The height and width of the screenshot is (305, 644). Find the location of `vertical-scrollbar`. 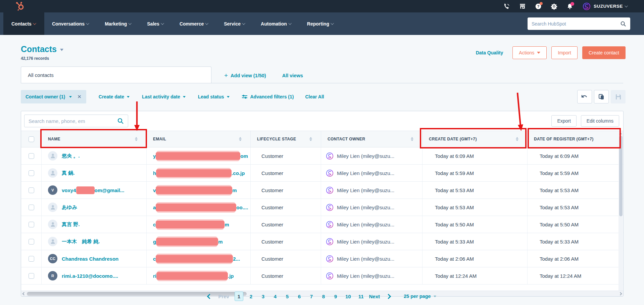

vertical-scrollbar is located at coordinates (621, 211).